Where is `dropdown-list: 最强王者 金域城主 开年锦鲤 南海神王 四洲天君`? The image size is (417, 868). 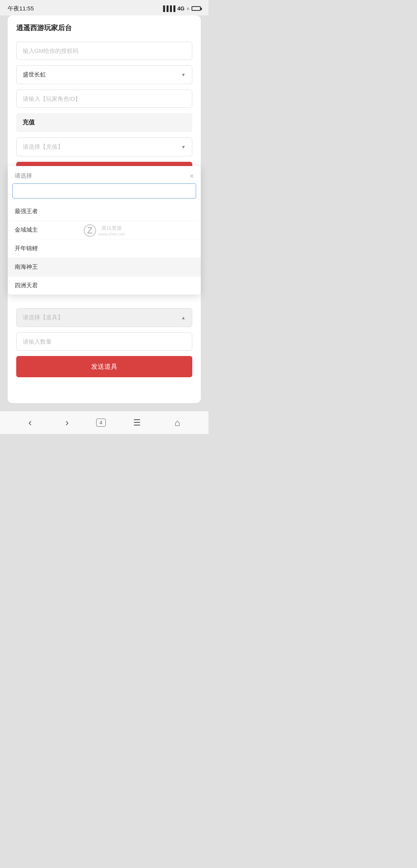 dropdown-list: 最强王者 金域城主 开年锦鲤 南海神王 四洲天君 is located at coordinates (104, 249).